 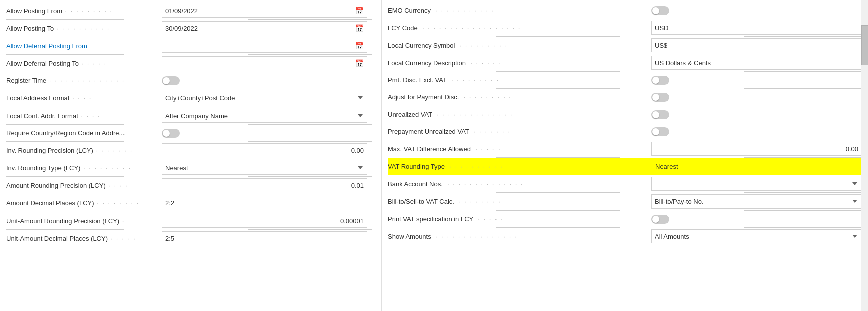 I want to click on local-cont-addr-format-select: After Company Name First Last, so click(x=265, y=116).